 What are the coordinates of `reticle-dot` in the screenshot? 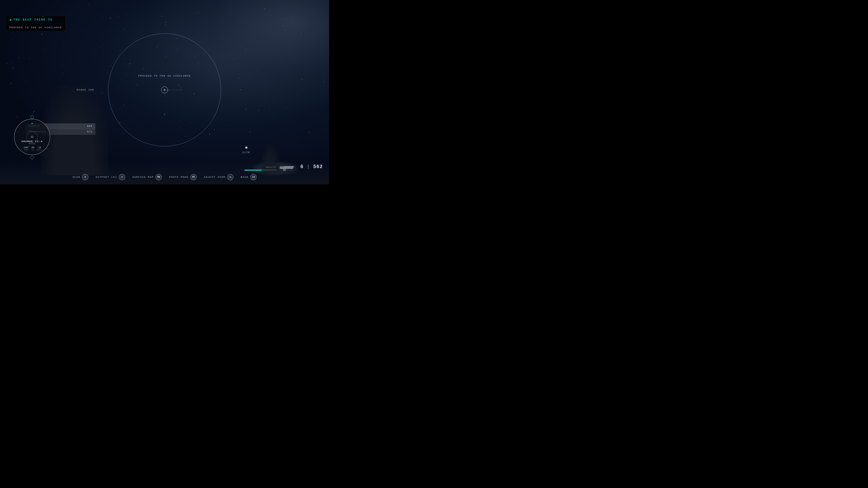 It's located at (165, 90).